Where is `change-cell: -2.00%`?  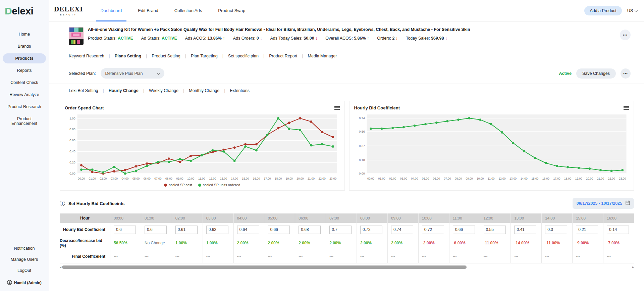 change-cell: -2.00% is located at coordinates (434, 243).